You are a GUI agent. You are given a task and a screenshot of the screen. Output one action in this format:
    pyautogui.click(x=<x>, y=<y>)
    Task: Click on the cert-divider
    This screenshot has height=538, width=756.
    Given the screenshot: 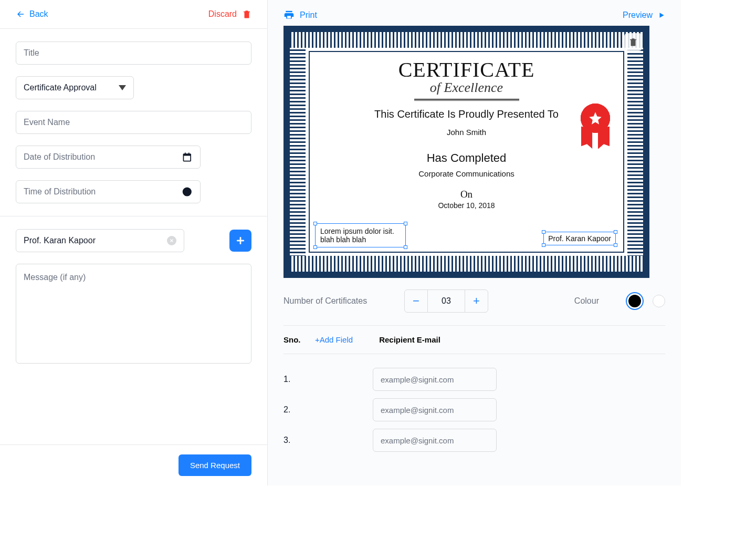 What is the action you would take?
    pyautogui.click(x=467, y=100)
    